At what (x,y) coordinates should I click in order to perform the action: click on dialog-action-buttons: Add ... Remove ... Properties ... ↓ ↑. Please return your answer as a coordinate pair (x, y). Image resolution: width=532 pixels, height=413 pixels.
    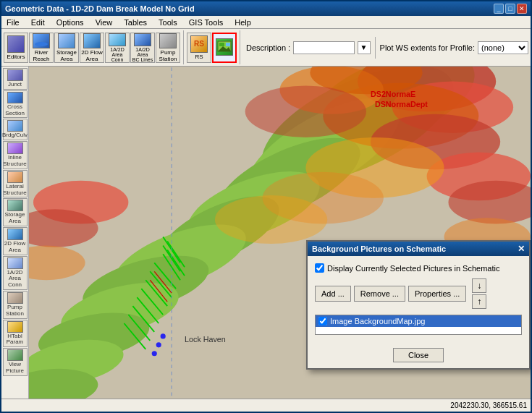
    Looking at the image, I should click on (418, 294).